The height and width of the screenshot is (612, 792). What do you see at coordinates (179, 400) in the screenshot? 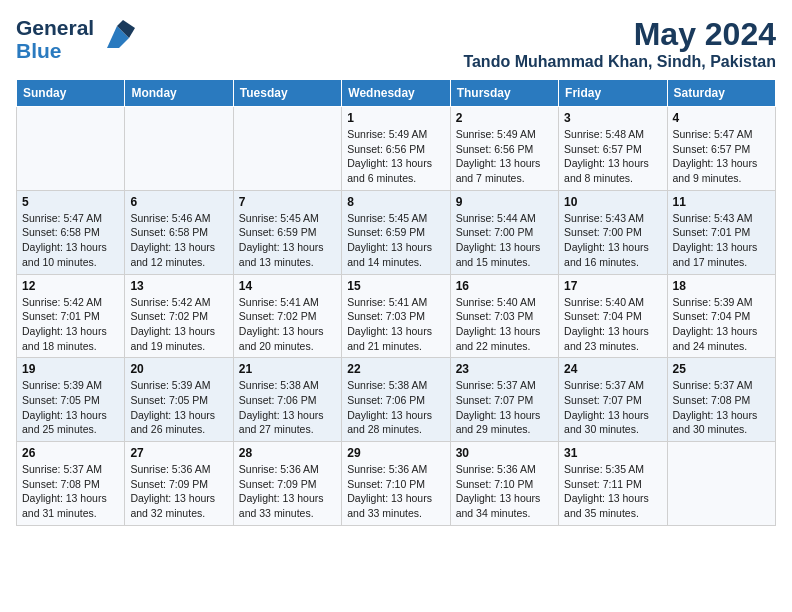
I see `day-cell: 20Sunrise: 5:39 AM Sunset: 7:05 PM Dayli…` at bounding box center [179, 400].